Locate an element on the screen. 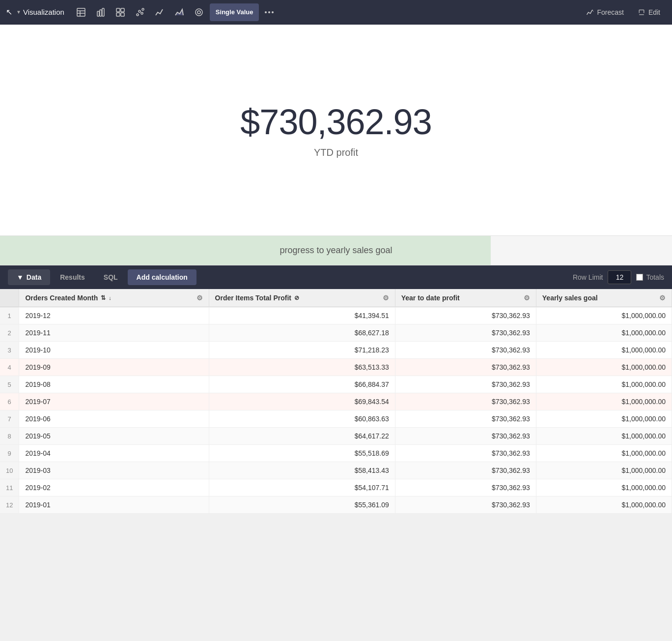 The height and width of the screenshot is (641, 672). col-ytd-gear-icon: ⚙ is located at coordinates (527, 298).